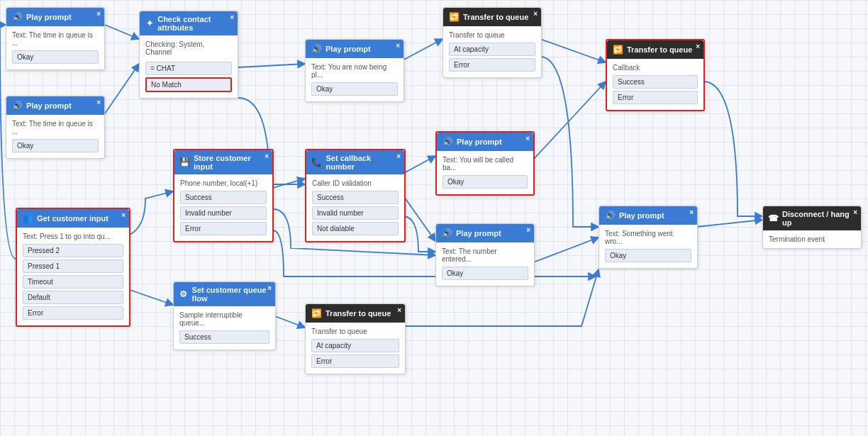  Describe the element at coordinates (648, 216) in the screenshot. I see `play-prompt-6-header: 🔊 Play prompt ×` at that location.